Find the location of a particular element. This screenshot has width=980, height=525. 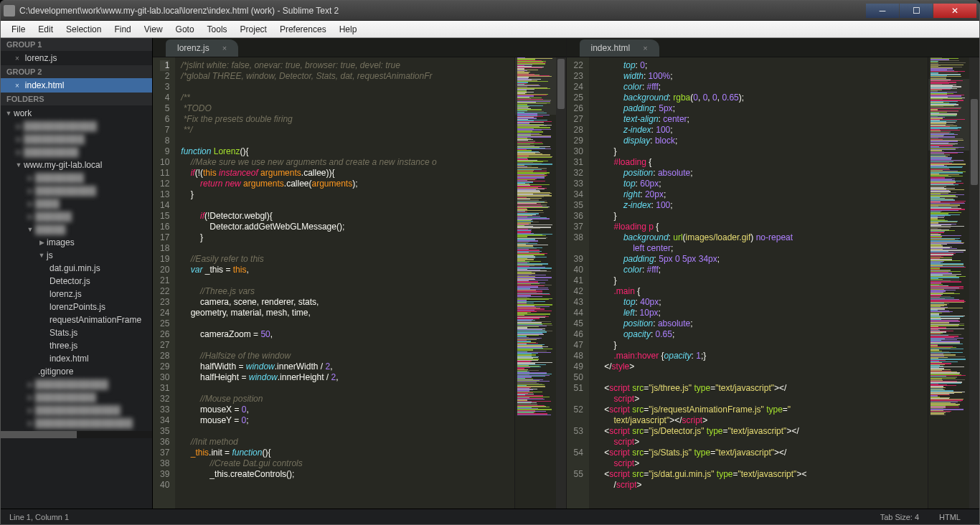

window-buttons: ─ ☐ ✕ is located at coordinates (921, 11).